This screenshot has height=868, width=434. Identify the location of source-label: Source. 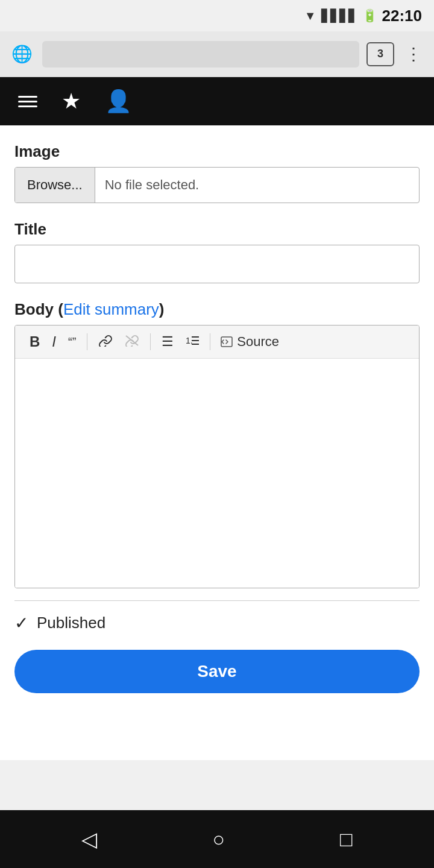
(258, 342).